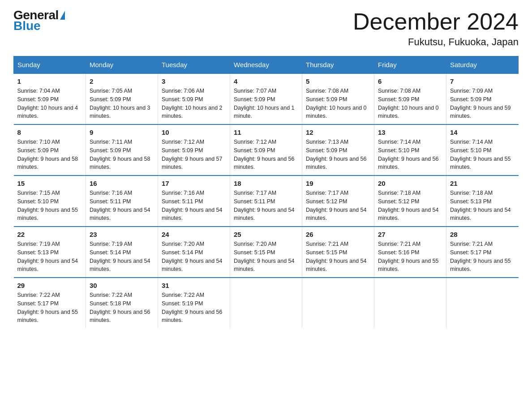 The height and width of the screenshot is (411, 532). Describe the element at coordinates (122, 133) in the screenshot. I see `day-number: 9` at that location.